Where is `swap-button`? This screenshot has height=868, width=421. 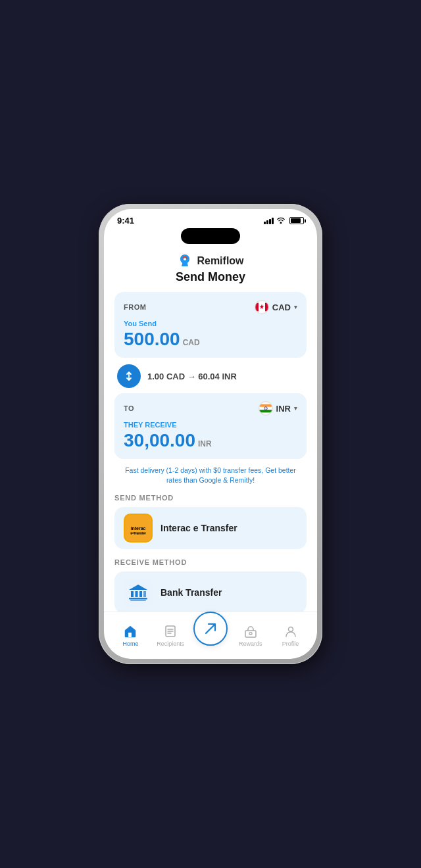
swap-button is located at coordinates (129, 376).